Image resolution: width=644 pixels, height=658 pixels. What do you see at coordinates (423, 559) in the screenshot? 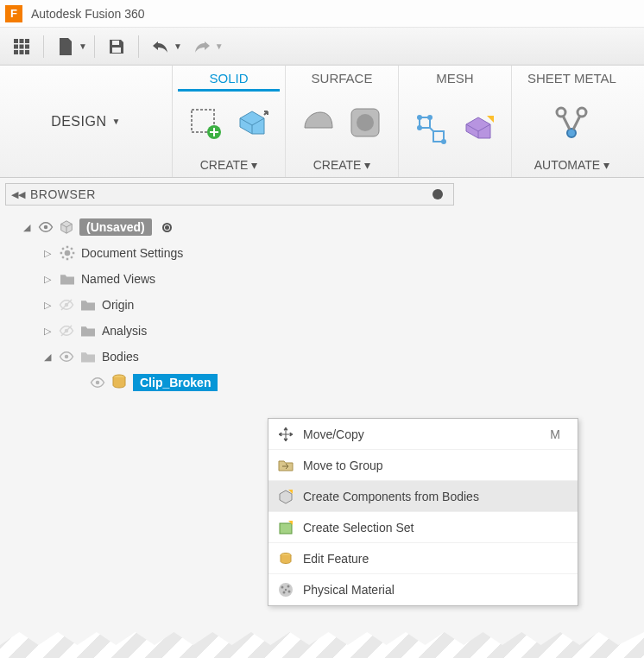
I see `ctx-edit-feature: Edit Feature` at bounding box center [423, 559].